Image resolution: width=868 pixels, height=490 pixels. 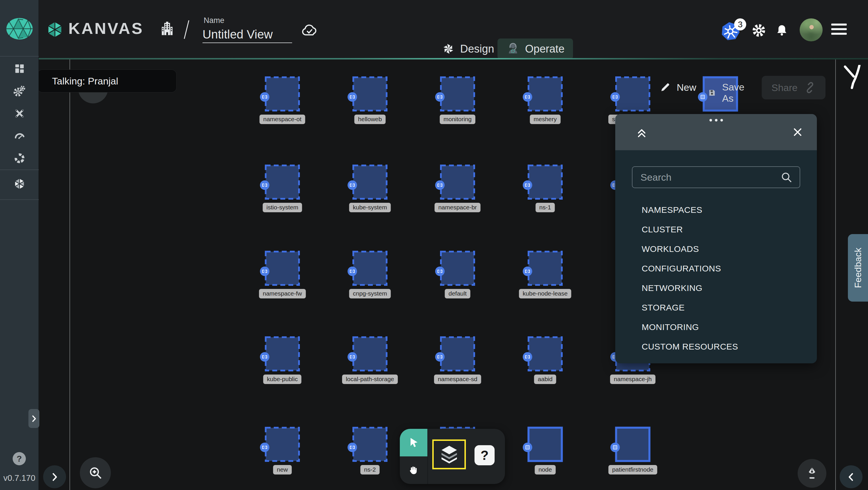 What do you see at coordinates (414, 470) in the screenshot?
I see `pan-tool-button` at bounding box center [414, 470].